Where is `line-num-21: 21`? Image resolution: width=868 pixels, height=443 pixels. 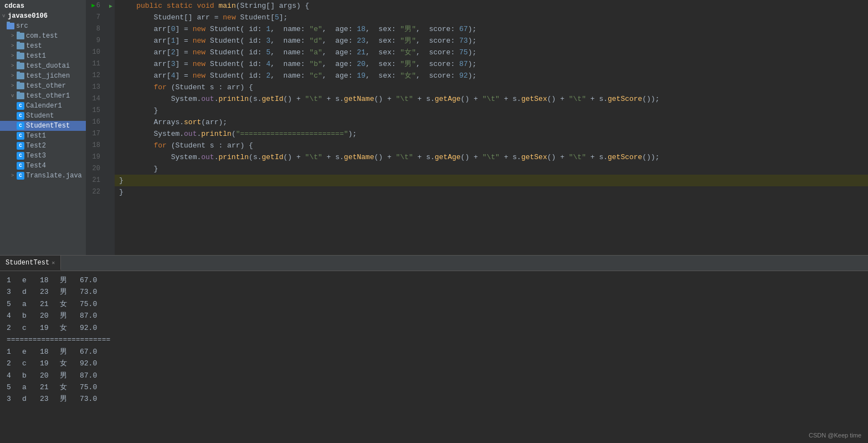
line-num-21: 21 is located at coordinates (95, 181).